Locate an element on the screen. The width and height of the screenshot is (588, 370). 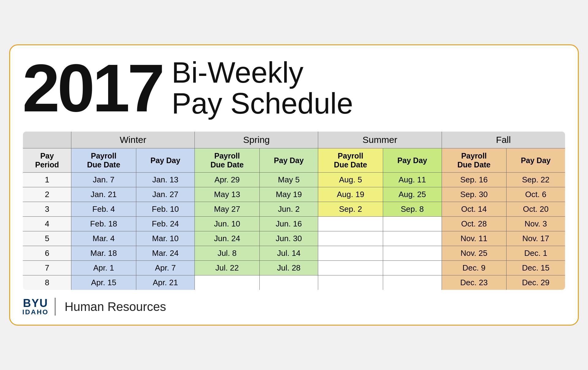
fall-payday-cell: Nov. 3 is located at coordinates (536, 224).